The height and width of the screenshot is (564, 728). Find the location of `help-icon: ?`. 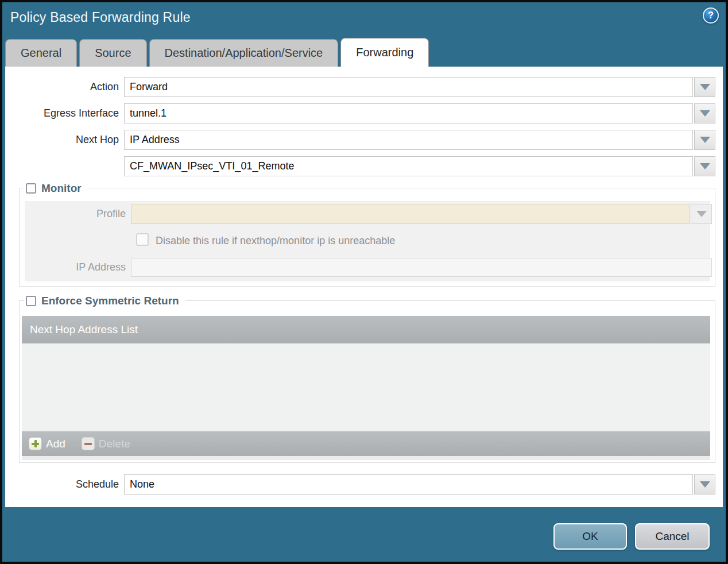

help-icon: ? is located at coordinates (711, 16).